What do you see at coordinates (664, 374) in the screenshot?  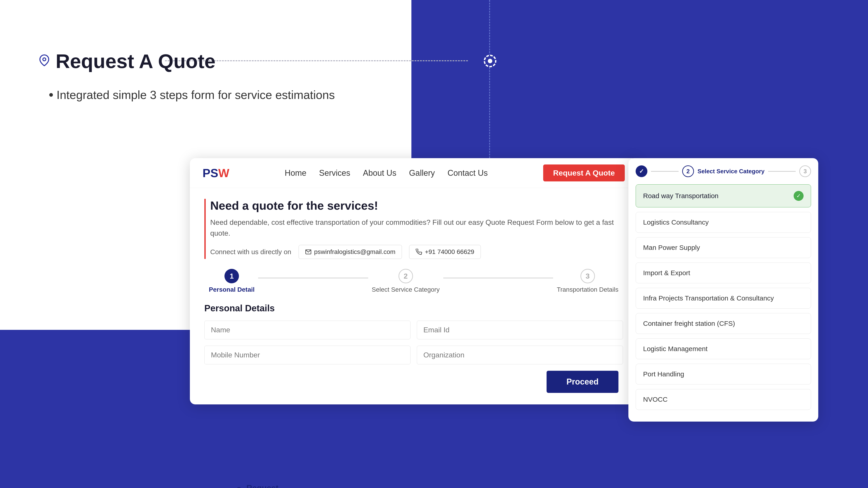 I see `service-port-handling-label: Port Handling` at bounding box center [664, 374].